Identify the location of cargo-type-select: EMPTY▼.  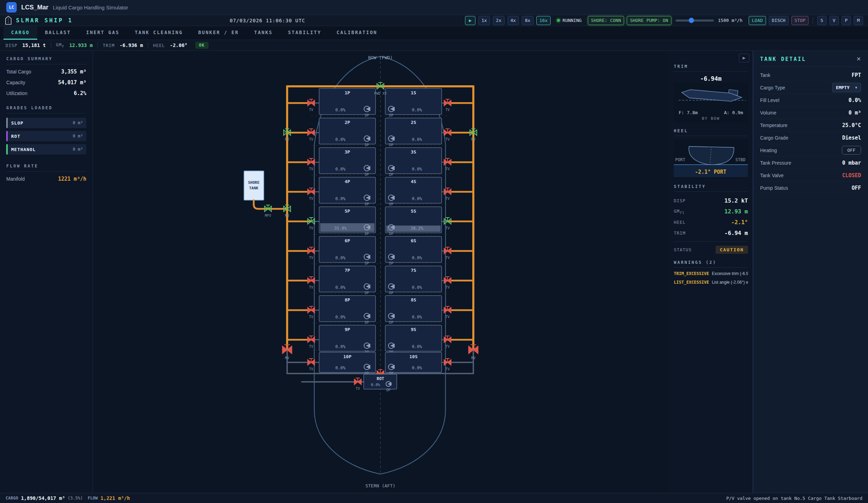
(846, 88).